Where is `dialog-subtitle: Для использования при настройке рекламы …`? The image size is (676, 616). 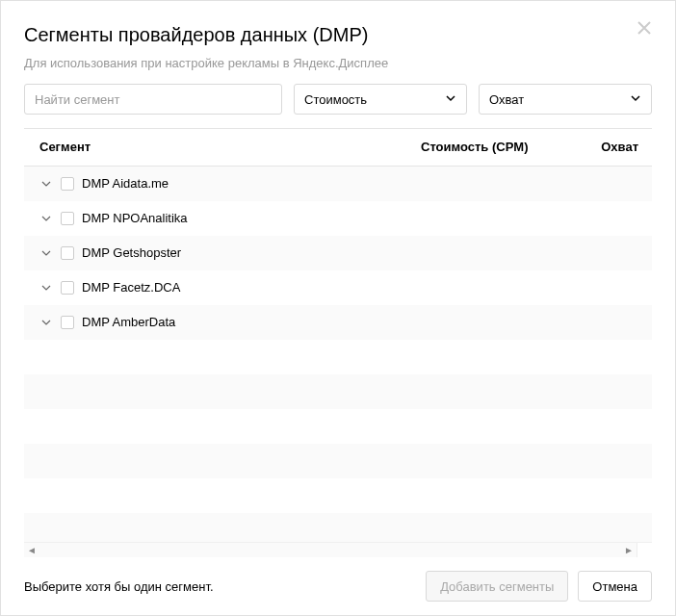 dialog-subtitle: Для использования при настройке рекламы … is located at coordinates (338, 64).